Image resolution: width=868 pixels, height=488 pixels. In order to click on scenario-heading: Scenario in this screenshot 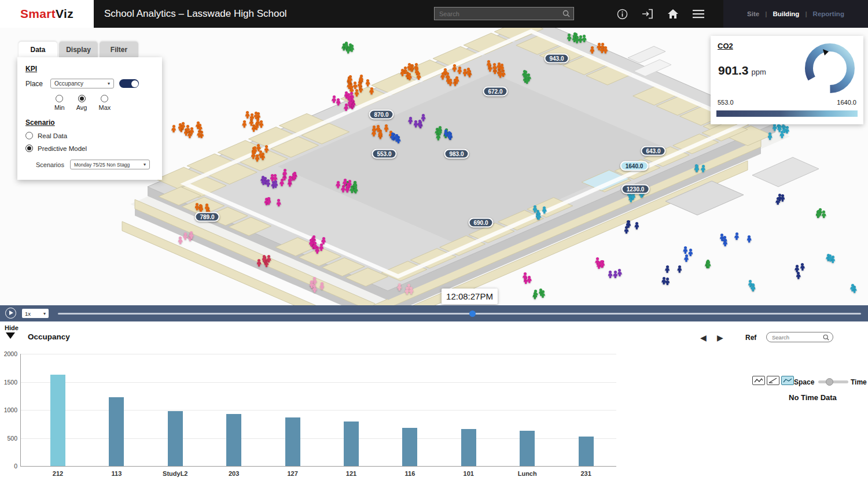, I will do `click(90, 123)`.